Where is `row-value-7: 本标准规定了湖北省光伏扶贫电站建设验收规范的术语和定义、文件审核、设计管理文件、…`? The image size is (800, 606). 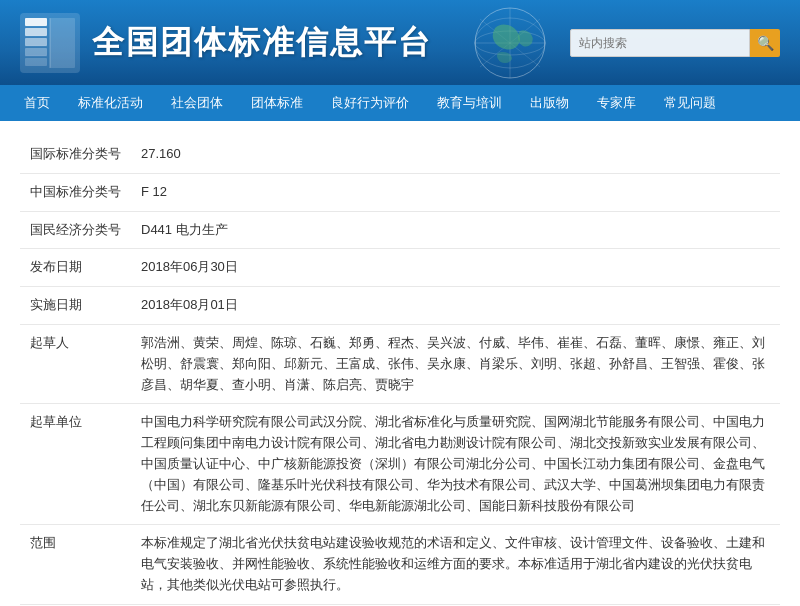
row-value-7: 本标准规定了湖北省光伏扶贫电站建设验收规范的术语和定义、文件审核、设计管理文件、… is located at coordinates (456, 564).